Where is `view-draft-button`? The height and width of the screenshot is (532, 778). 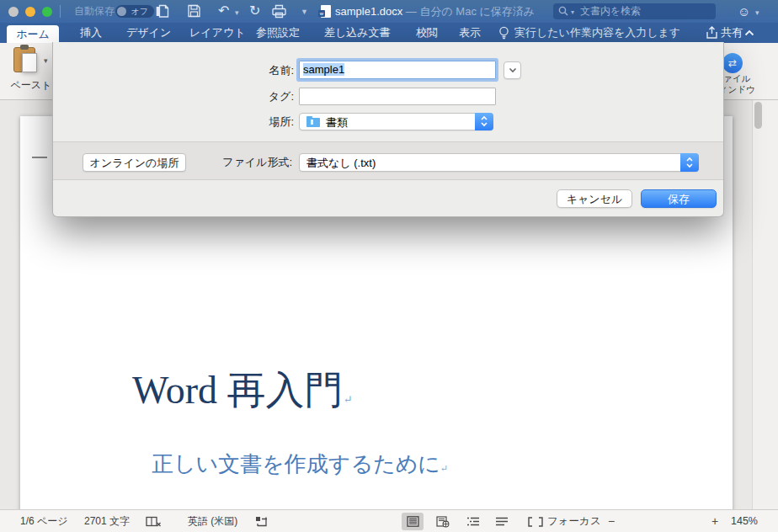 view-draft-button is located at coordinates (502, 522).